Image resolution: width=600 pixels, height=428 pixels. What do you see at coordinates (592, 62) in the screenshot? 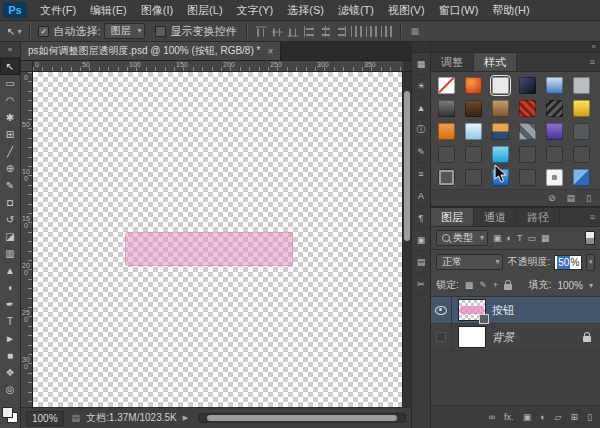
I see `styles-panel-menu-icon: ≡` at bounding box center [592, 62].